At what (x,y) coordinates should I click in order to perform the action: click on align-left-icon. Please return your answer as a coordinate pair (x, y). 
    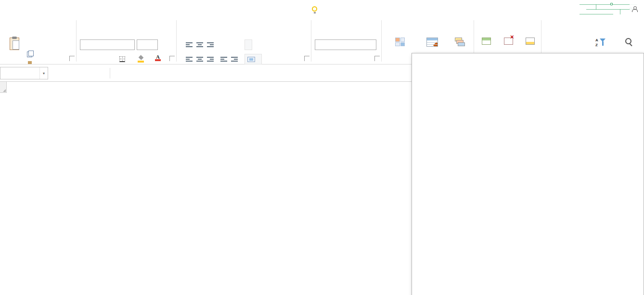
    Looking at the image, I should click on (189, 59).